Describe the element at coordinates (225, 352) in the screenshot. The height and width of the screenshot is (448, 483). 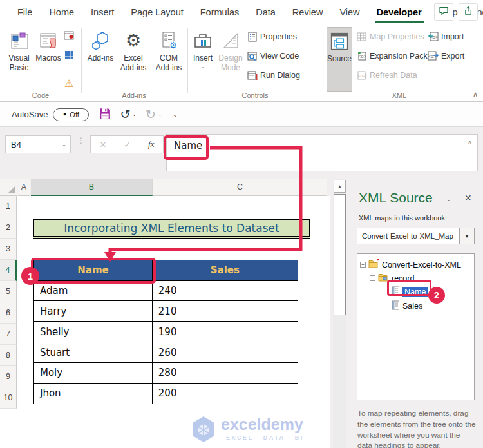
I see `cell-sales: 260` at that location.